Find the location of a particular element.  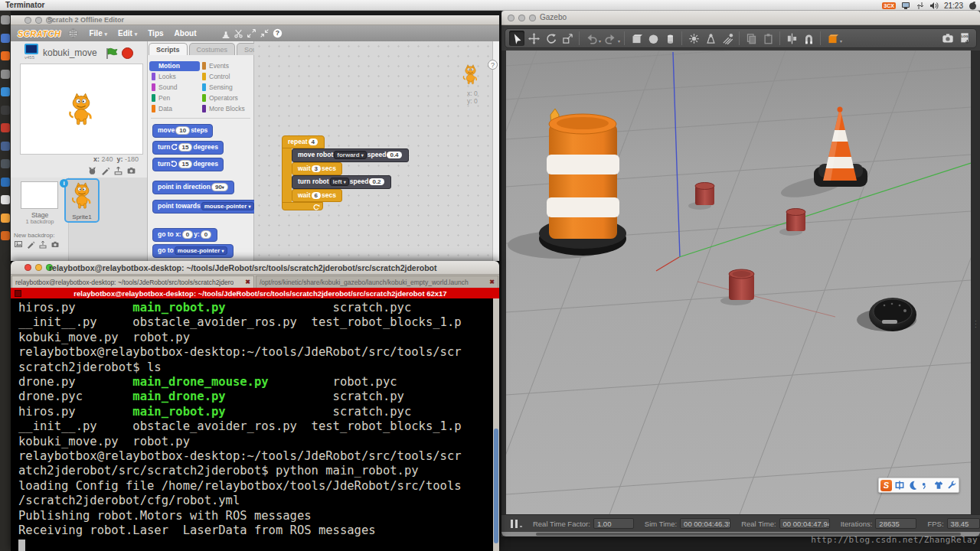

ime-half-moon-icon is located at coordinates (913, 485).